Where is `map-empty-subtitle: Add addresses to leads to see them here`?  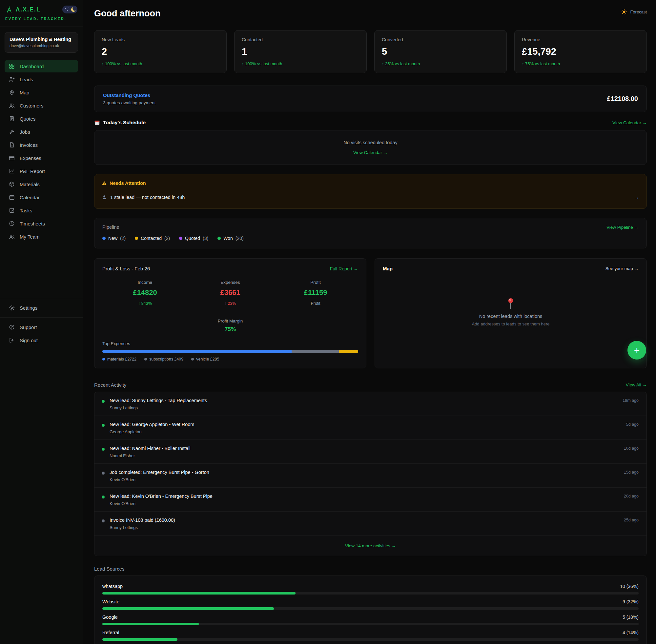 map-empty-subtitle: Add addresses to leads to see them here is located at coordinates (511, 324).